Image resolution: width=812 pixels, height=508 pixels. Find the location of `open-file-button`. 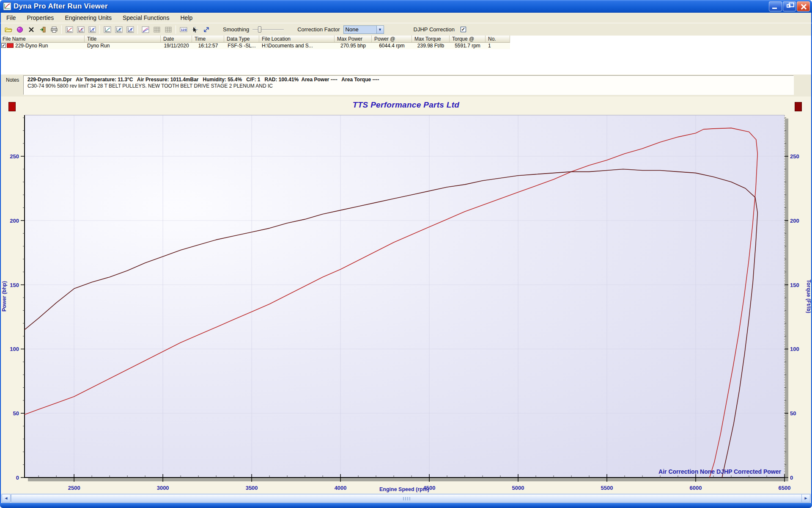

open-file-button is located at coordinates (8, 30).